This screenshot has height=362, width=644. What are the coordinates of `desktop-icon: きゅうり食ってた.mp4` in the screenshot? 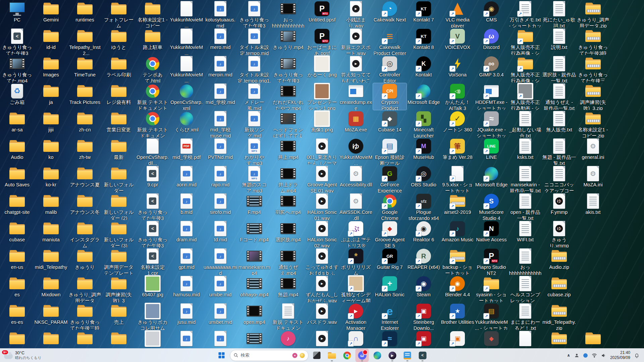 It's located at (17, 69).